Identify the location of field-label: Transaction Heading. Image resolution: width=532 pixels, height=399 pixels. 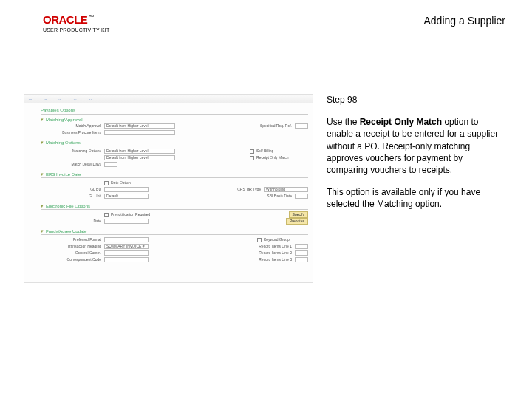
(72, 247).